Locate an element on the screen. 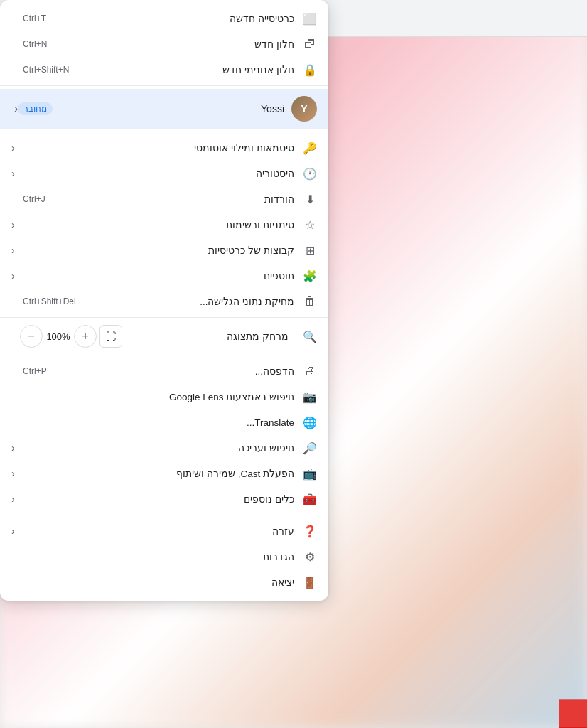 This screenshot has height=728, width=587. menu-item-translate: 🌐 Translate... is located at coordinates (164, 422).